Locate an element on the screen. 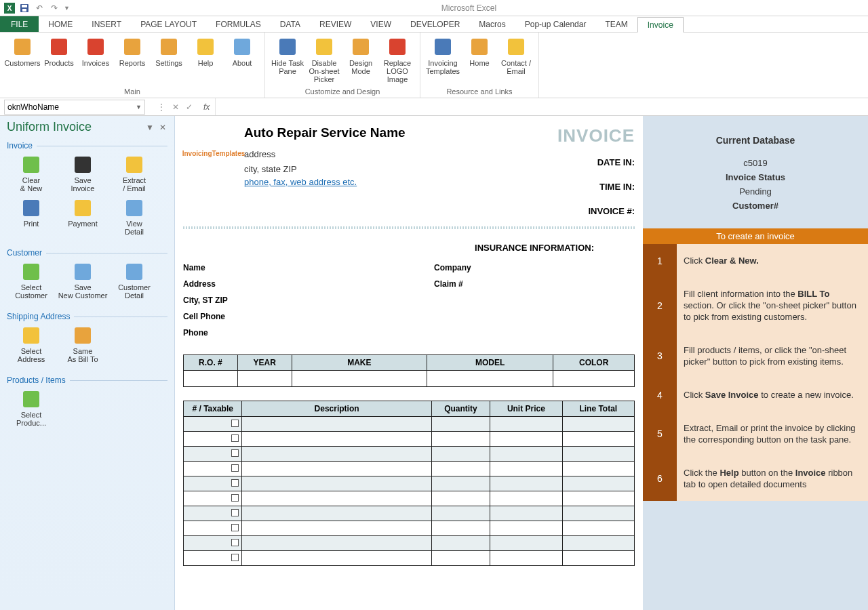  taskpane-section-header: Invoice is located at coordinates (87, 145).